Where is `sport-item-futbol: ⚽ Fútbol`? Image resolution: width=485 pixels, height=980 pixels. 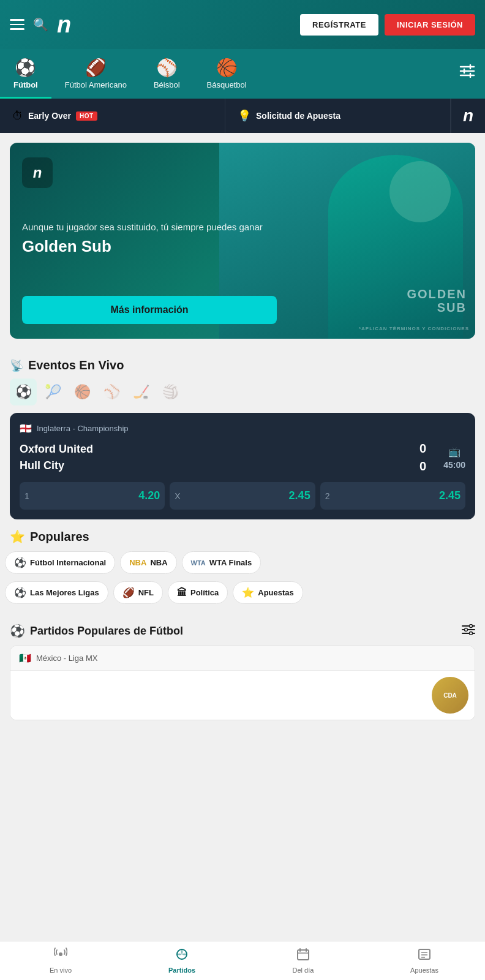 sport-item-futbol: ⚽ Fútbol is located at coordinates (26, 76).